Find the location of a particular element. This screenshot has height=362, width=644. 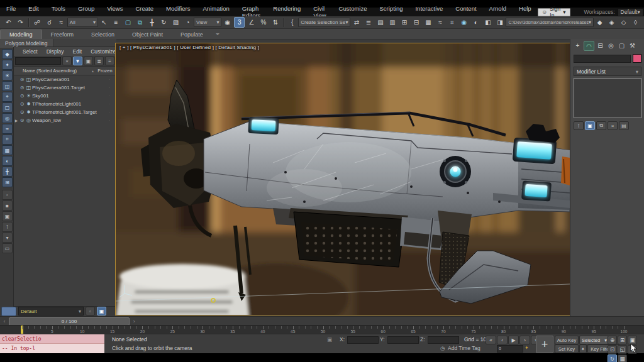

remove-modifier-icon: × is located at coordinates (613, 126).